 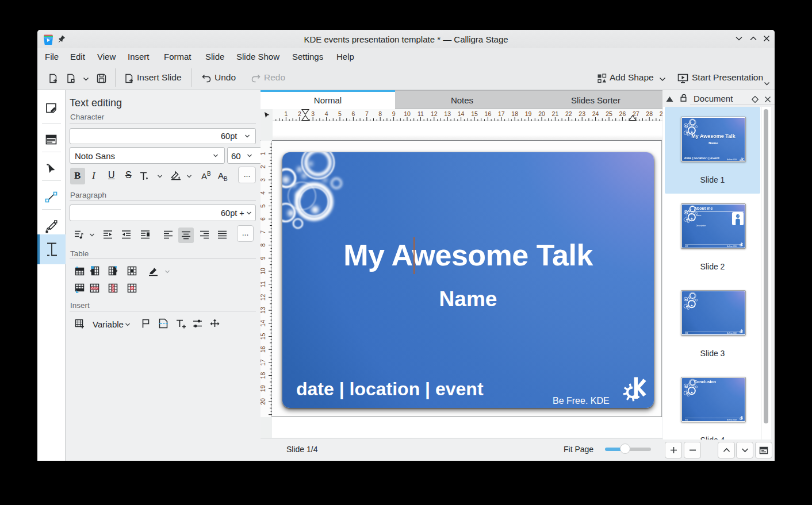 What do you see at coordinates (556, 114) in the screenshot?
I see `svg-text: 21` at bounding box center [556, 114].